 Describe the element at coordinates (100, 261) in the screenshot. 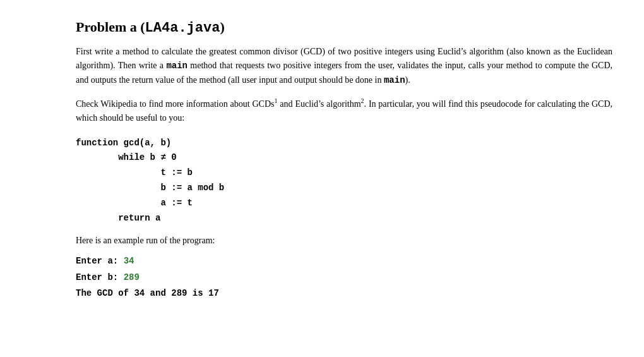

I see `example-line1-label: Enter a:` at that location.